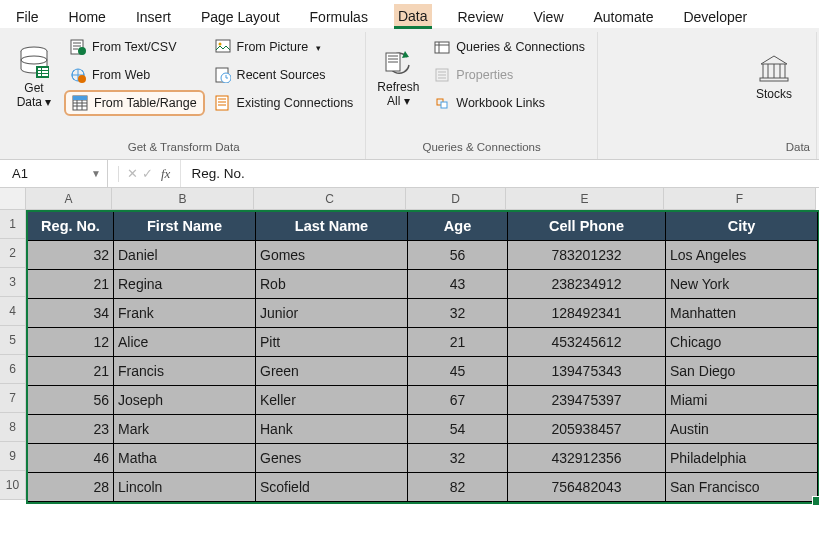 This screenshot has width=819, height=557. I want to click on row-header-4: 4, so click(13, 312).